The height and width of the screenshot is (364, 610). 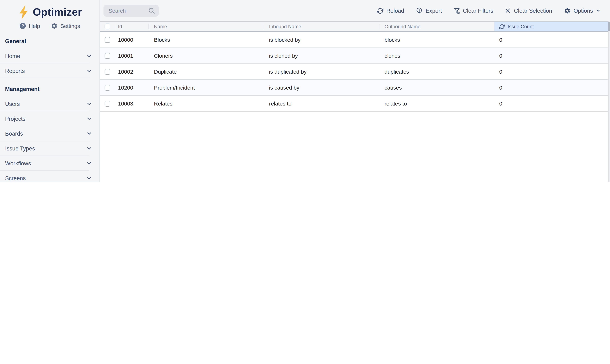 What do you see at coordinates (582, 11) in the screenshot?
I see `options-button: Options` at bounding box center [582, 11].